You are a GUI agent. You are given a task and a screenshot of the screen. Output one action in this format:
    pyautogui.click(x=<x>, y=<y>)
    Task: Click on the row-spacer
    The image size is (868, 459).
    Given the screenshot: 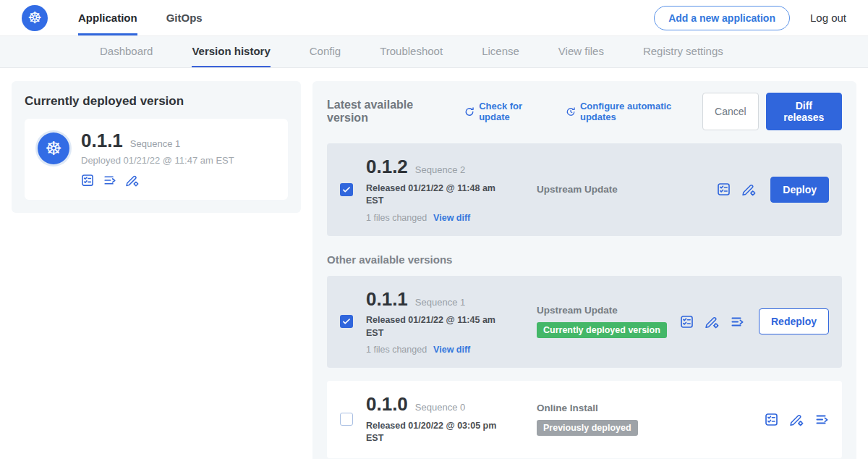 What is the action you would take?
    pyautogui.click(x=584, y=374)
    